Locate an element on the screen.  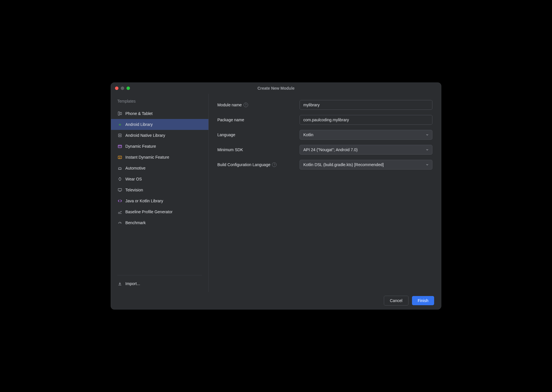
sidebar-item-label: Phone & Tablet is located at coordinates (139, 114).